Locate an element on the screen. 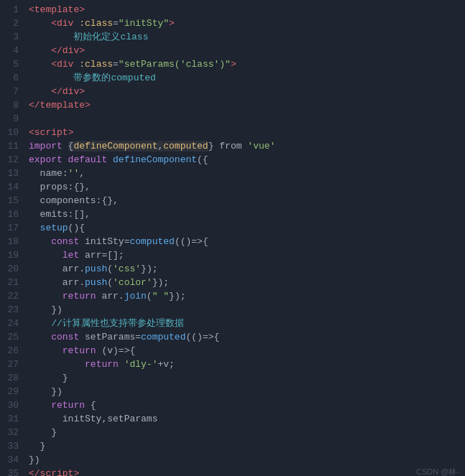 The width and height of the screenshot is (465, 476). line-number: 2 is located at coordinates (13, 23).